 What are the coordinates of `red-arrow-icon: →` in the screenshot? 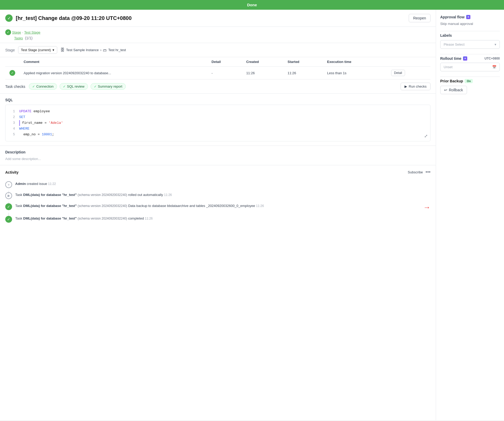 It's located at (427, 207).